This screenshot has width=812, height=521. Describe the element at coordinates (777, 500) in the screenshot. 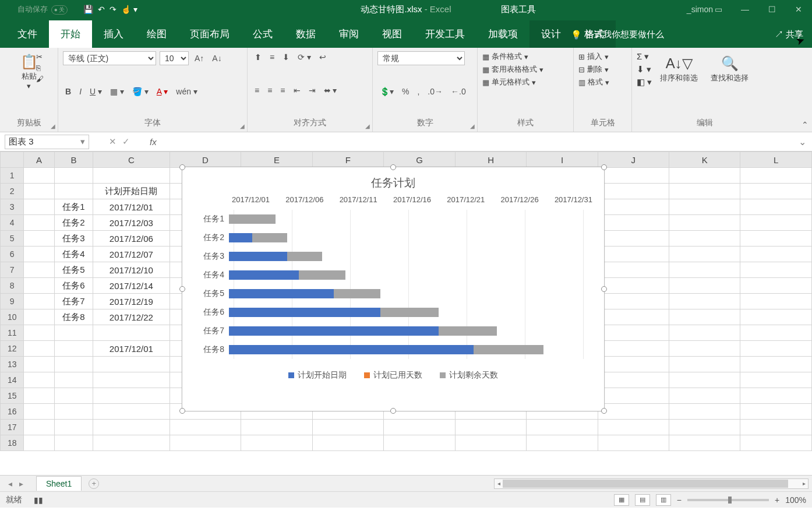

I see `zoom-in-icon: +` at that location.